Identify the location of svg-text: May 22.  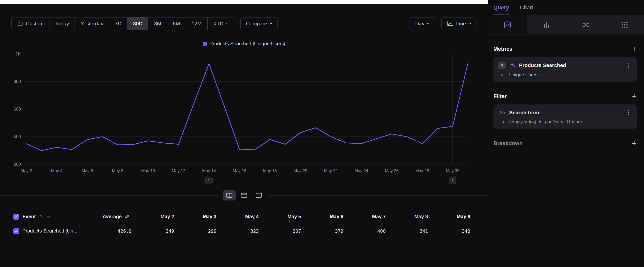
(331, 171).